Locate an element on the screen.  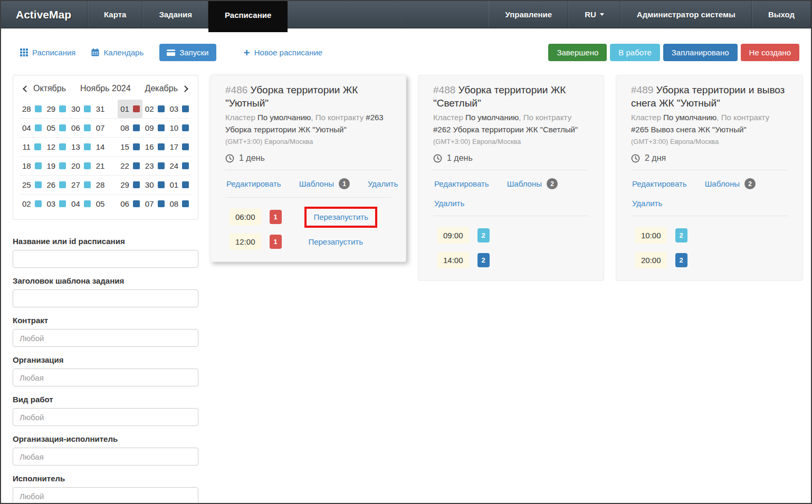
calendar-day-cell: 15 is located at coordinates (130, 147).